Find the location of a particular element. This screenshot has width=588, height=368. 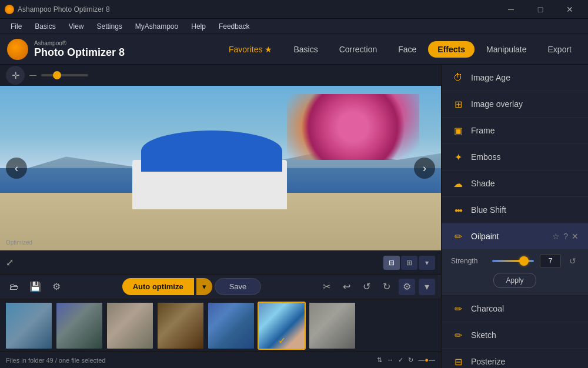

effect-posterize: ⊟ Posterize is located at coordinates (515, 359).